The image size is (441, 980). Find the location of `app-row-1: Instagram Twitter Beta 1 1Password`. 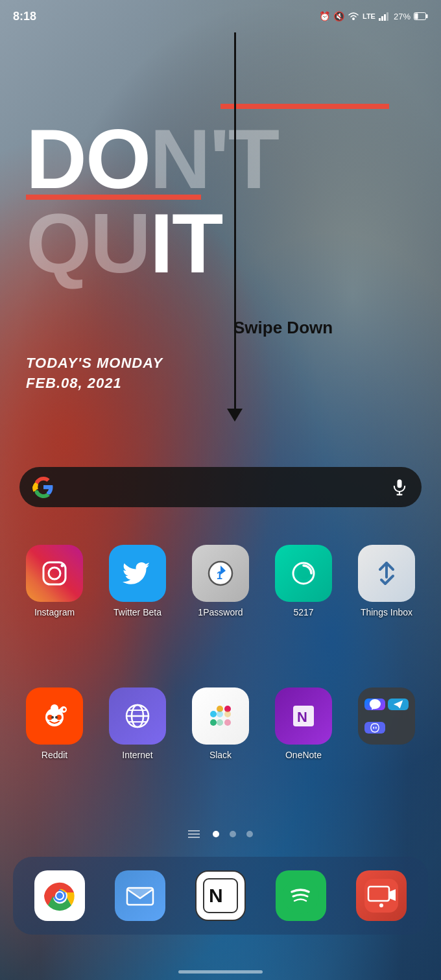

app-row-1: Instagram Twitter Beta 1 1Password is located at coordinates (220, 581).